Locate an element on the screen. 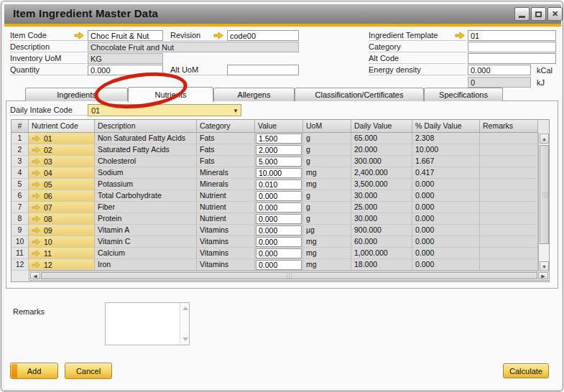 This screenshot has width=564, height=392. cell-category: Nutrient is located at coordinates (226, 196).